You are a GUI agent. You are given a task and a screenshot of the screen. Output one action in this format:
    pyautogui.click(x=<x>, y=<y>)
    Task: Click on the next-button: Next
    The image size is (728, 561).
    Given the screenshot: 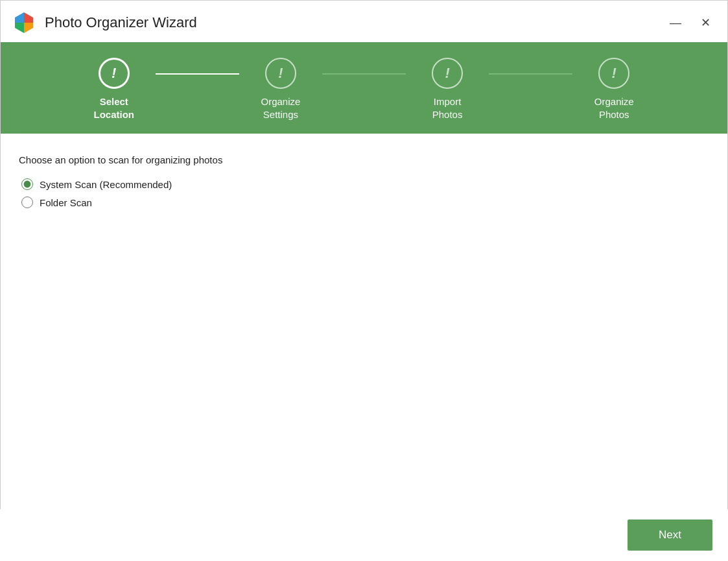 What is the action you would take?
    pyautogui.click(x=670, y=535)
    